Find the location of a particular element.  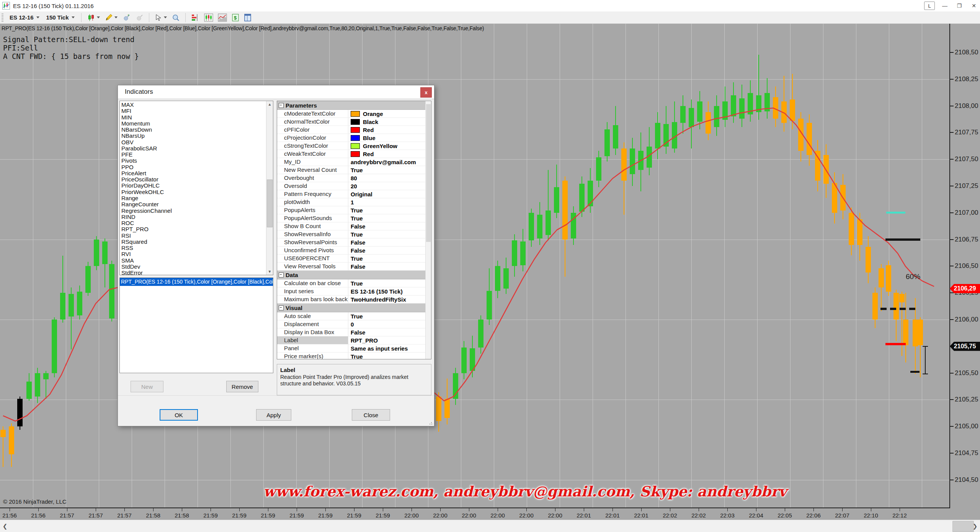

property-value: 1 is located at coordinates (390, 202).